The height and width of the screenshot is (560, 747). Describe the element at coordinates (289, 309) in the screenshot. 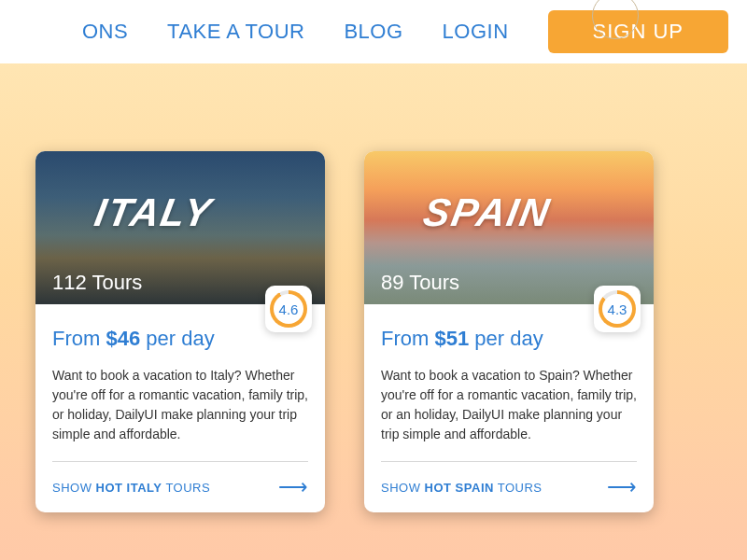

I see `rating-badge: 4.6` at that location.